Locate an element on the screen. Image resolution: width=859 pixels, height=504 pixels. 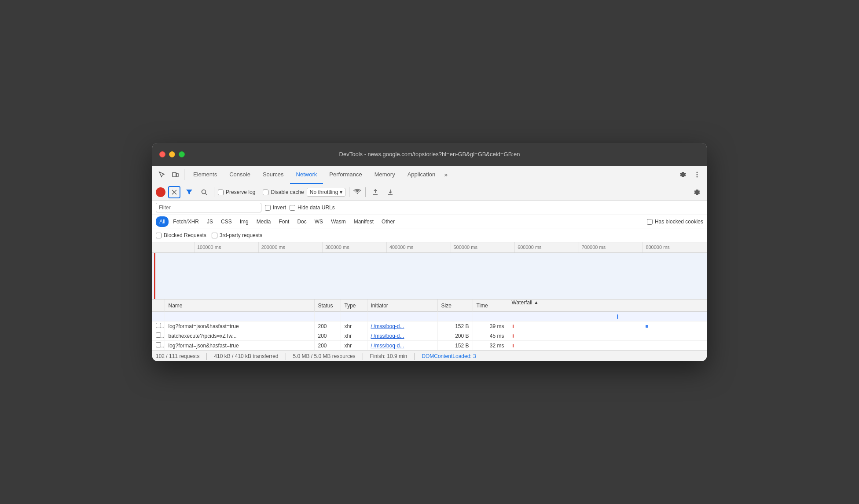
preserve-log-checkbox is located at coordinates (221, 193).